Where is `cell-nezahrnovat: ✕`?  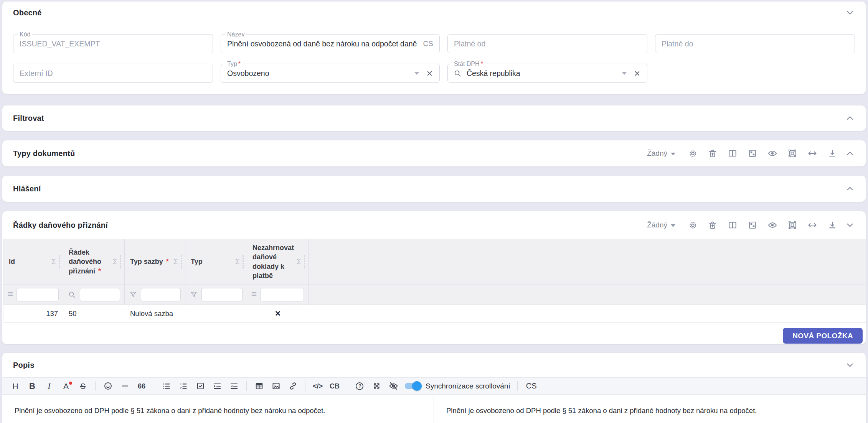 cell-nezahrnovat: ✕ is located at coordinates (278, 314).